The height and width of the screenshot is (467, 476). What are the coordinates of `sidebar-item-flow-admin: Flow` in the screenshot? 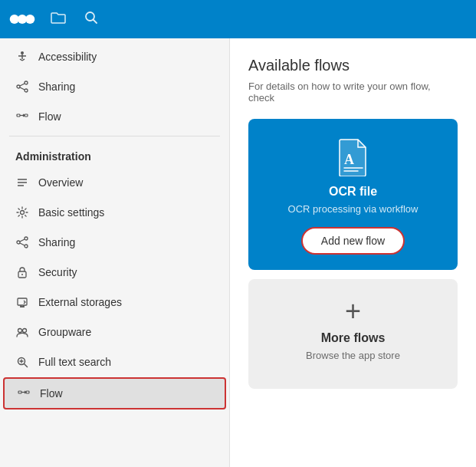 It's located at (115, 393).